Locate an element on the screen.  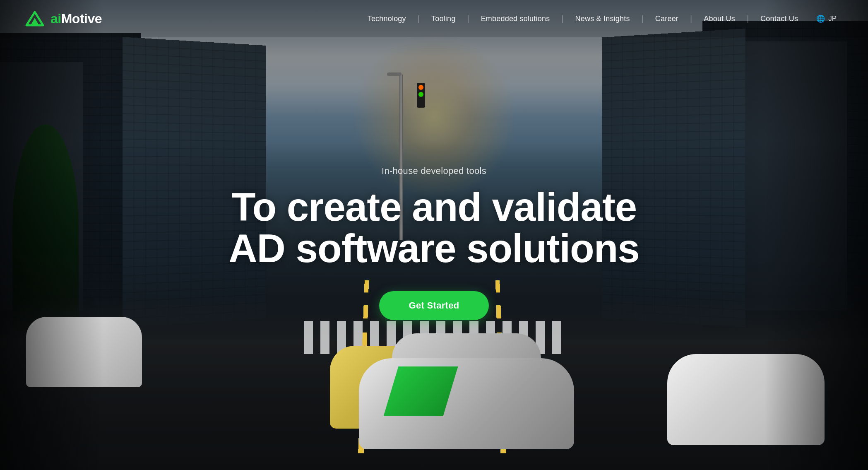
lang-label: JP is located at coordinates (832, 19).